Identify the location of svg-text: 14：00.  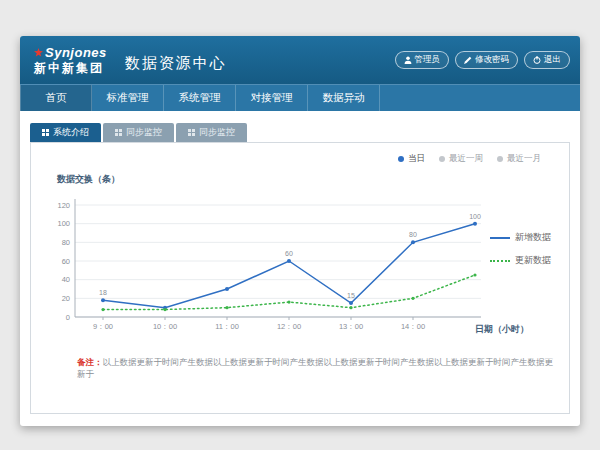
(413, 326).